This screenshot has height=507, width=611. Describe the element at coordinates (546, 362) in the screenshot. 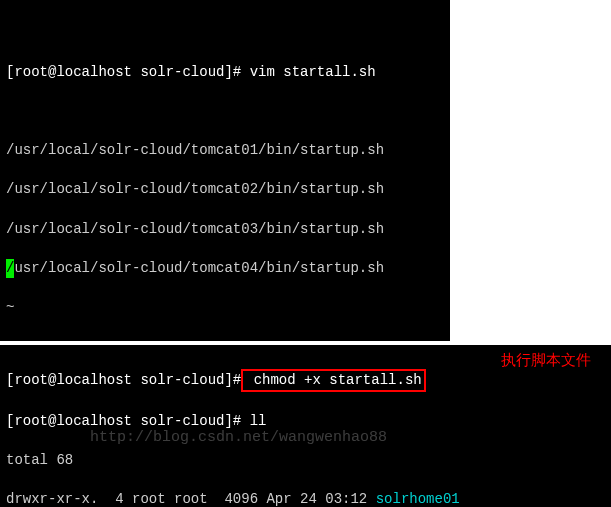

I see `annotation-exec-label: 执行脚本文件` at that location.